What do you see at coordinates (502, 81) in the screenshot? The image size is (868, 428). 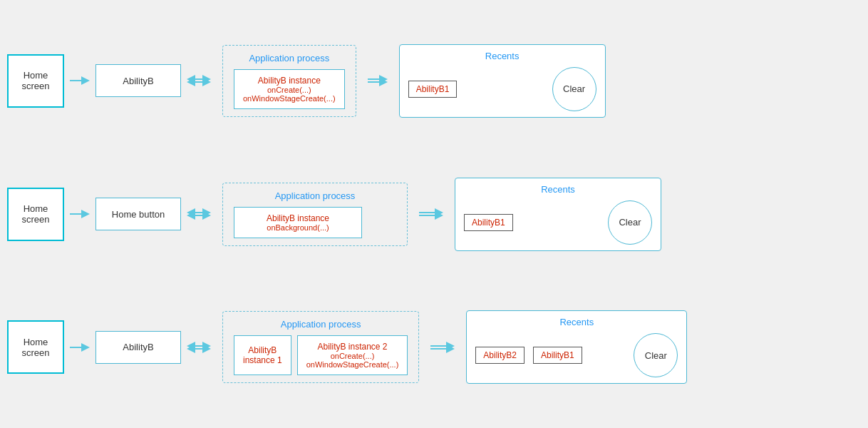 I see `recents-panel-1: Recents AbilityB1 Clear` at bounding box center [502, 81].